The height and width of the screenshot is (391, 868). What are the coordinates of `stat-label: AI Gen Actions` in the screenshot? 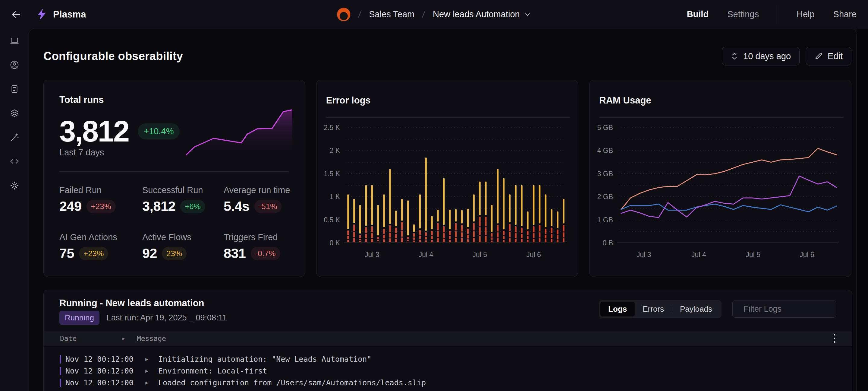 It's located at (101, 237).